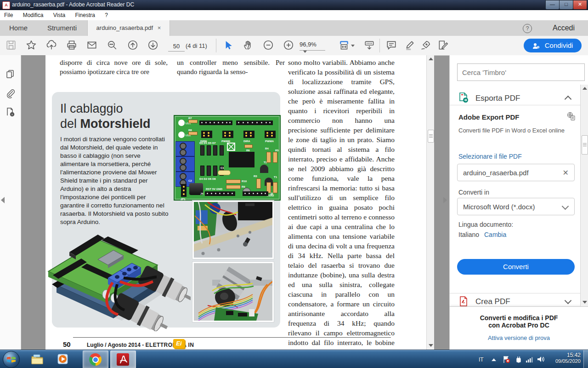 The image size is (588, 368). Describe the element at coordinates (59, 14) in the screenshot. I see `menu-vista: Vista` at that location.